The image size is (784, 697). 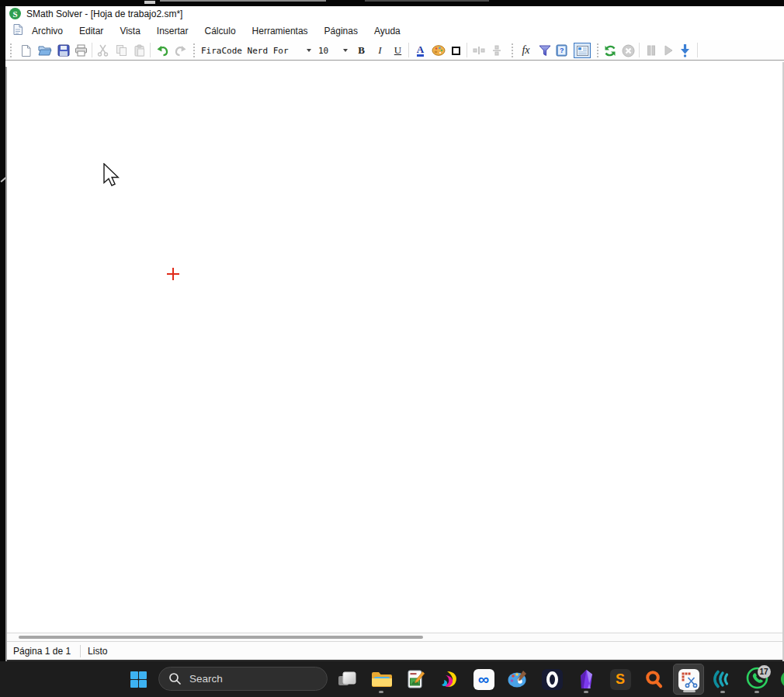 I want to click on menu-insertar: Insertar, so click(x=172, y=31).